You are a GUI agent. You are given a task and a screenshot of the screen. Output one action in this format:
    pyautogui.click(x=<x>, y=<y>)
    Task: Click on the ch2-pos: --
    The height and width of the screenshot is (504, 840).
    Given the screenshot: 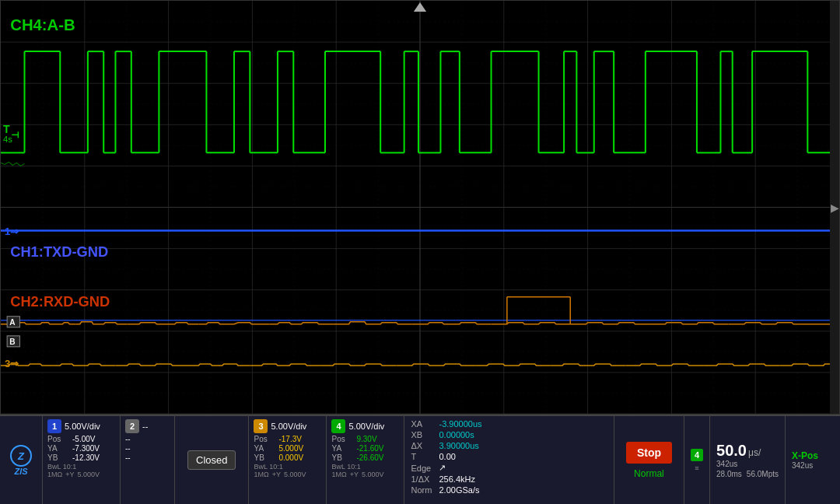 What is the action you would take?
    pyautogui.click(x=128, y=439)
    